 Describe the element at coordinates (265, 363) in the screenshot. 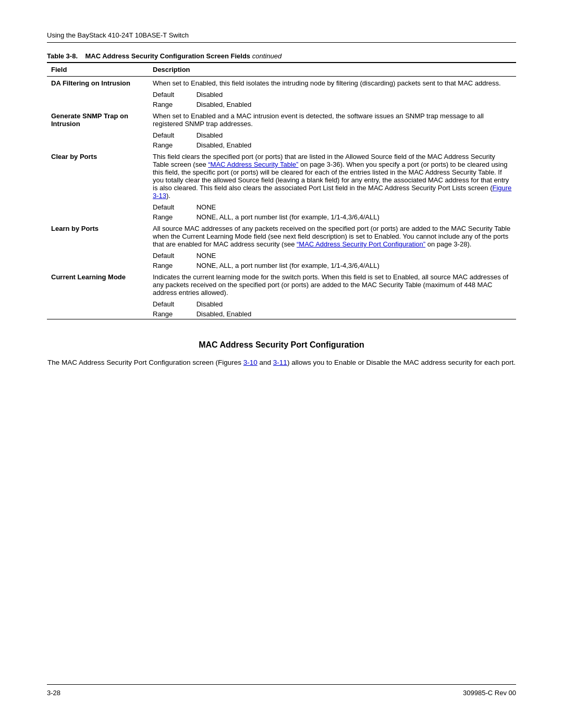

I see `mac-section-body-part2: and` at that location.